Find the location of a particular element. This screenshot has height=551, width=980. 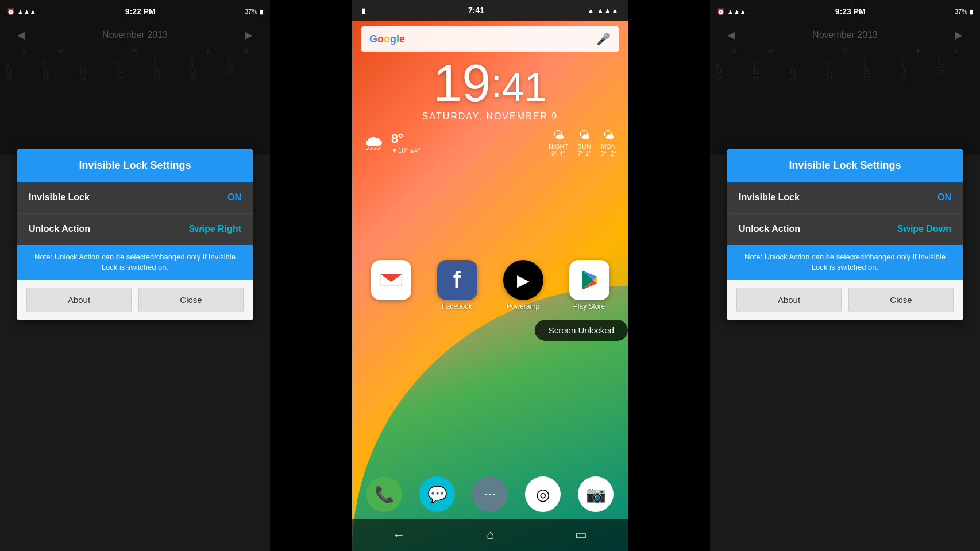

cal-header-w: W is located at coordinates (135, 51).